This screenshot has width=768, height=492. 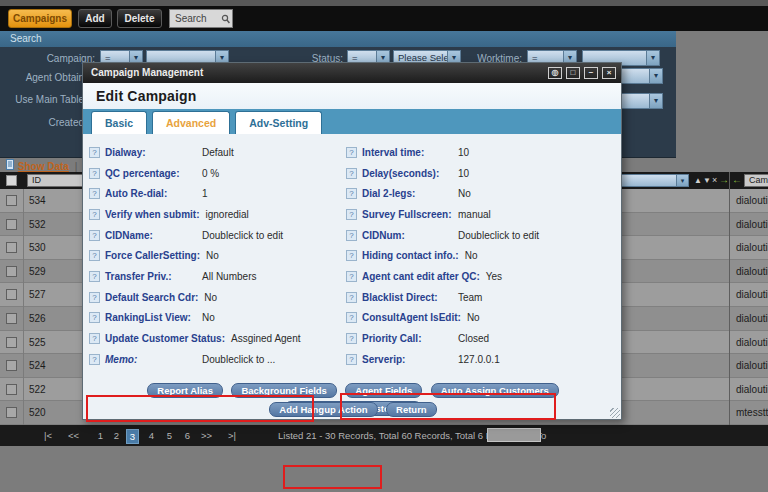 What do you see at coordinates (707, 180) in the screenshot?
I see `sort-desc-icon: ▼` at bounding box center [707, 180].